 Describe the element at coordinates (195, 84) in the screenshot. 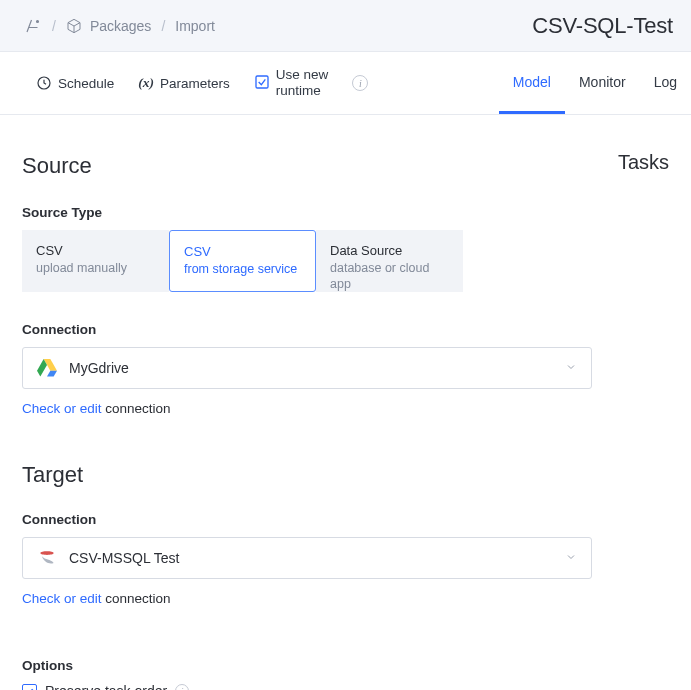

I see `nav-parameters-label: Parameters` at that location.